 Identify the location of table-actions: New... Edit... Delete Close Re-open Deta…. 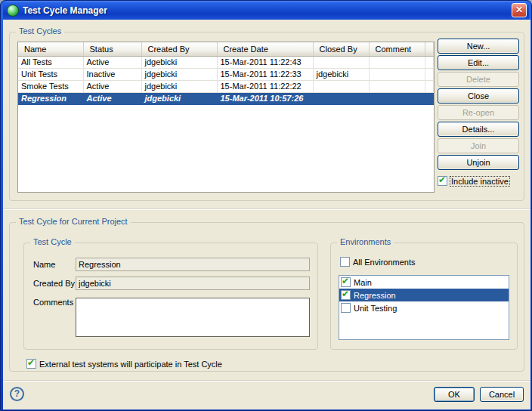
(478, 112).